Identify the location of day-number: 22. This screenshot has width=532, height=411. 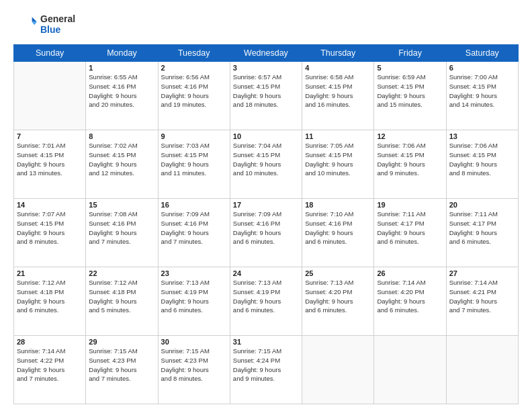
(122, 273).